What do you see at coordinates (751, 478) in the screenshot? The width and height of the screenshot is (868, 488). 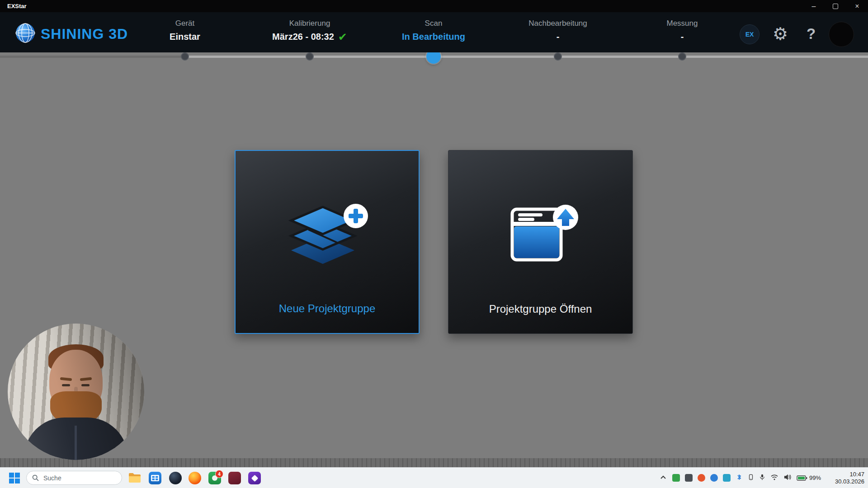 I see `phone-icon` at bounding box center [751, 478].